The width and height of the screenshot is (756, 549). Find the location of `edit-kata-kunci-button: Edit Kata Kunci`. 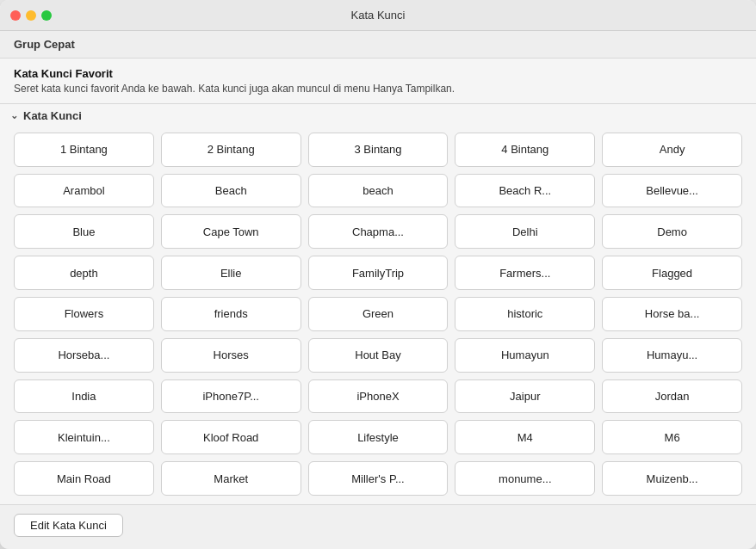

edit-kata-kunci-button: Edit Kata Kunci is located at coordinates (69, 525).